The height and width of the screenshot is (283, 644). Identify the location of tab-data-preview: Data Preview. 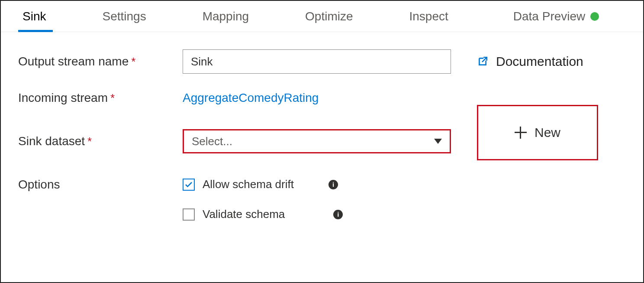
(557, 16).